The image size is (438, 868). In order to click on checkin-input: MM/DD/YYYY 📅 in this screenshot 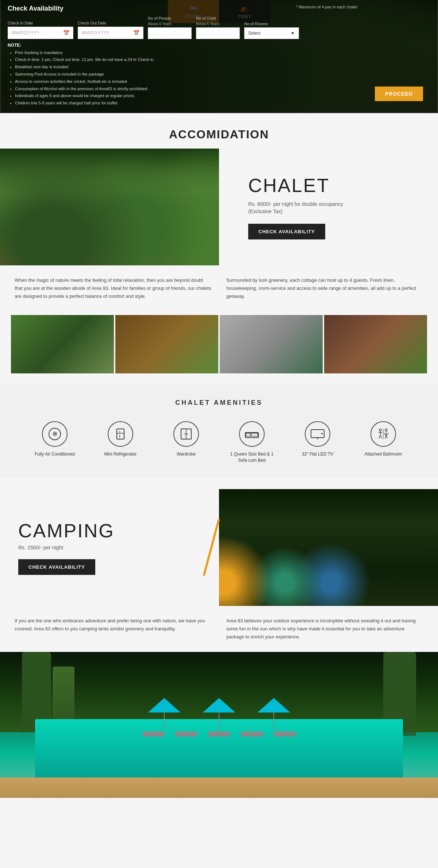, I will do `click(41, 33)`.